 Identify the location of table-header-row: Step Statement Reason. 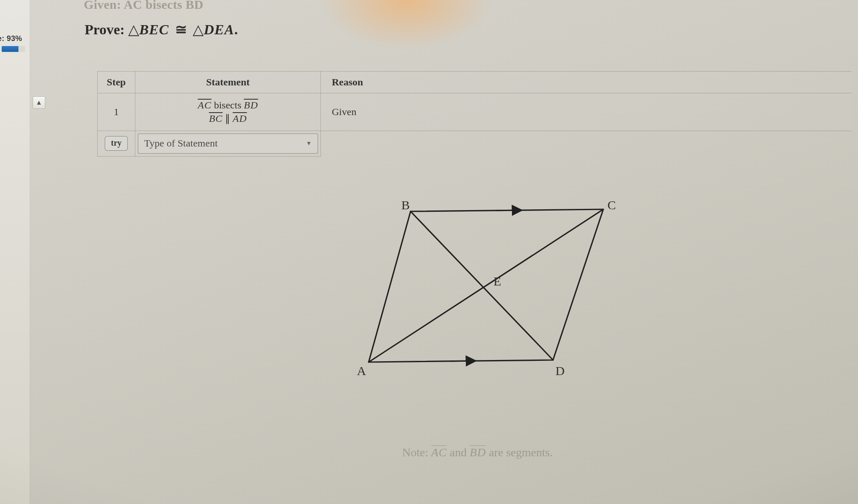
(475, 82).